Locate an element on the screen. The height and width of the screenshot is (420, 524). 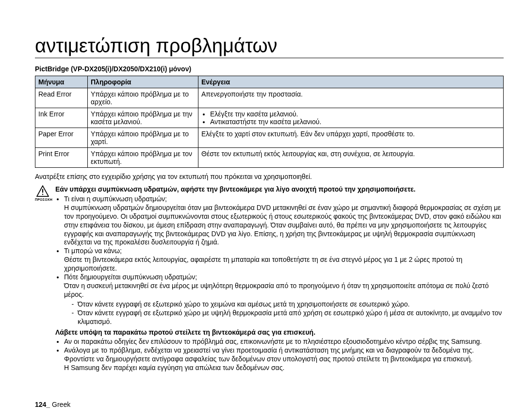
caution-lead: Εάν υπάρχει συμπύκνωση υδρατμών, αφήστε … is located at coordinates (279, 190).